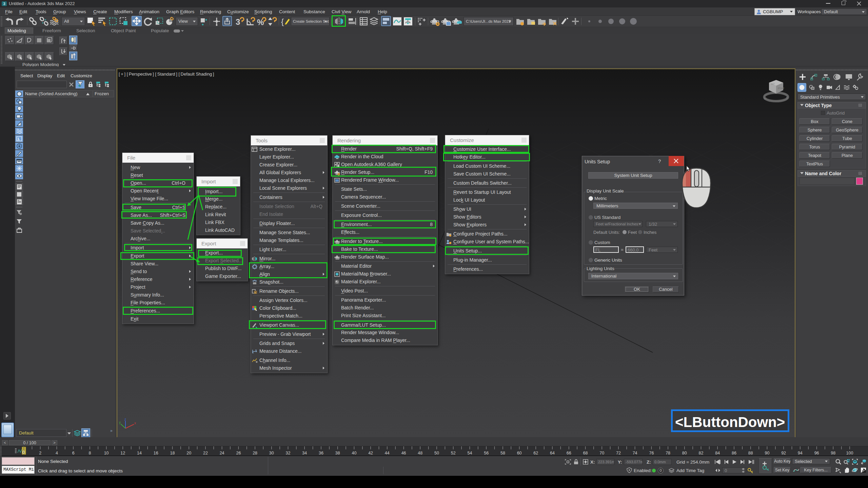 The width and height of the screenshot is (868, 488). I want to click on svg-text: 4, so click(57, 453).